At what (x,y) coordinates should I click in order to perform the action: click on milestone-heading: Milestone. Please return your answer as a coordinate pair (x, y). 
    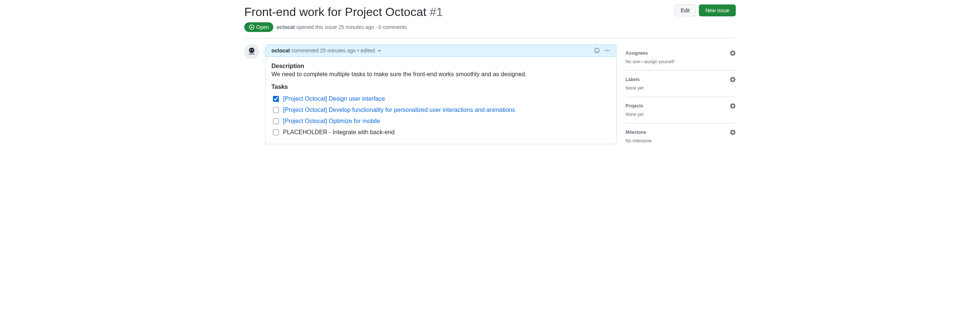
    Looking at the image, I should click on (636, 132).